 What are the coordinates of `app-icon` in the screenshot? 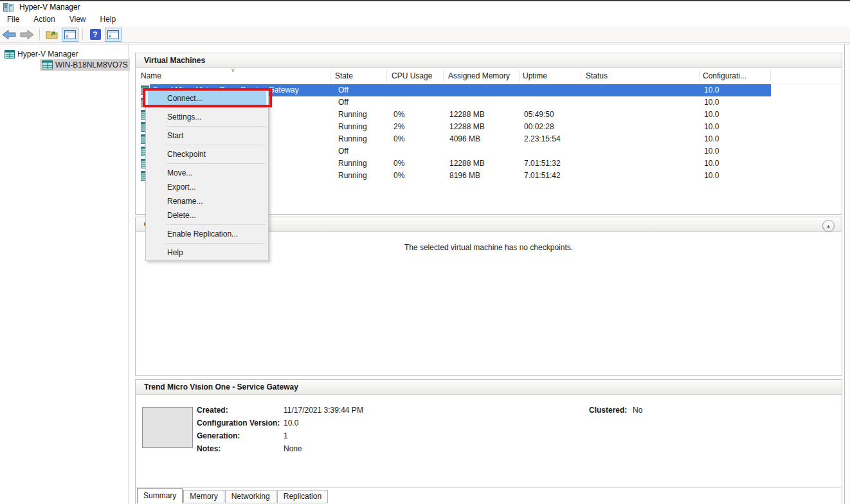 It's located at (9, 8).